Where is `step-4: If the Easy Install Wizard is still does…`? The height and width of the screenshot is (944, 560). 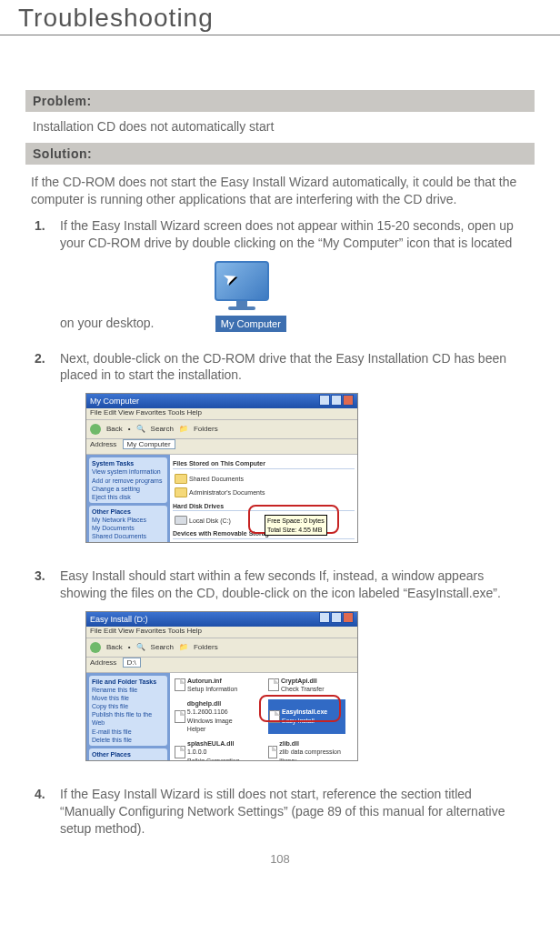
step-4: If the Easy Install Wizard is still does… is located at coordinates (282, 811).